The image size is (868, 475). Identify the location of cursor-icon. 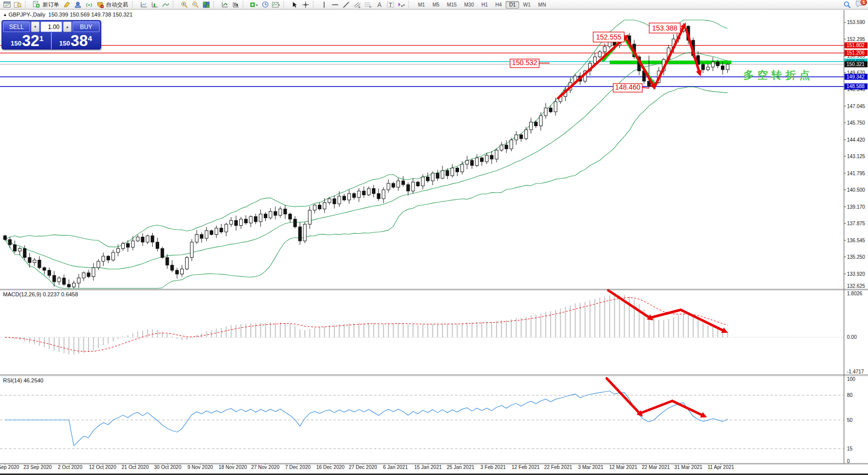
(294, 5).